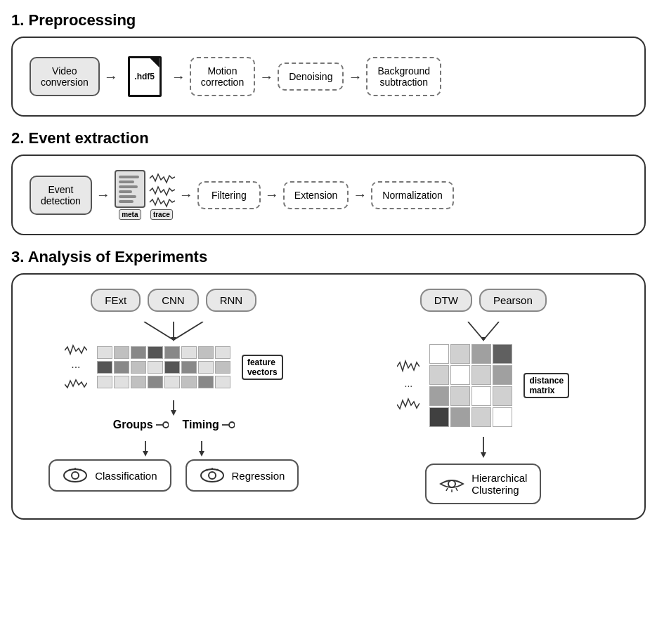 Image resolution: width=657 pixels, height=644 pixels. What do you see at coordinates (155, 63) in the screenshot?
I see `file-corner` at bounding box center [155, 63].